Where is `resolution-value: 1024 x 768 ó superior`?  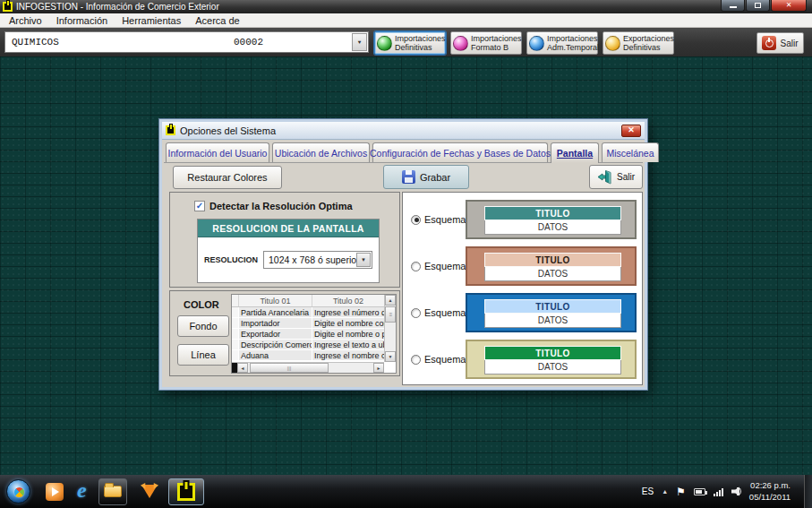
resolution-value: 1024 x 768 ó superior is located at coordinates (314, 260).